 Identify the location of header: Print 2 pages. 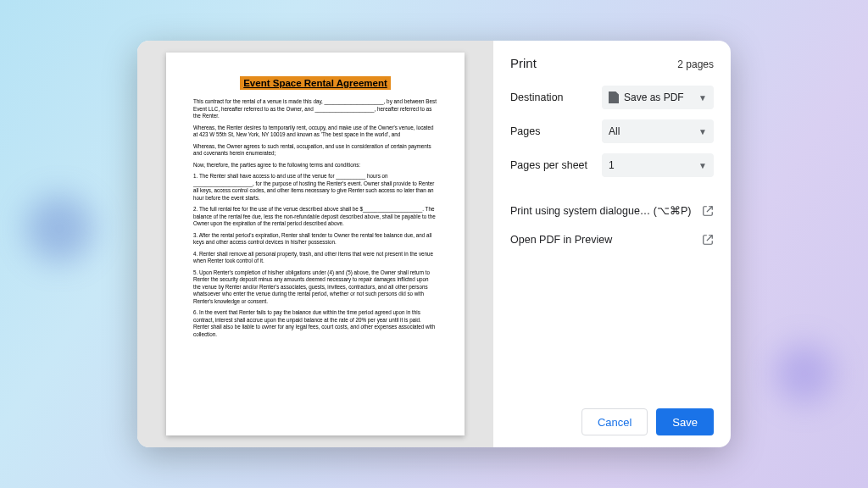
(612, 63).